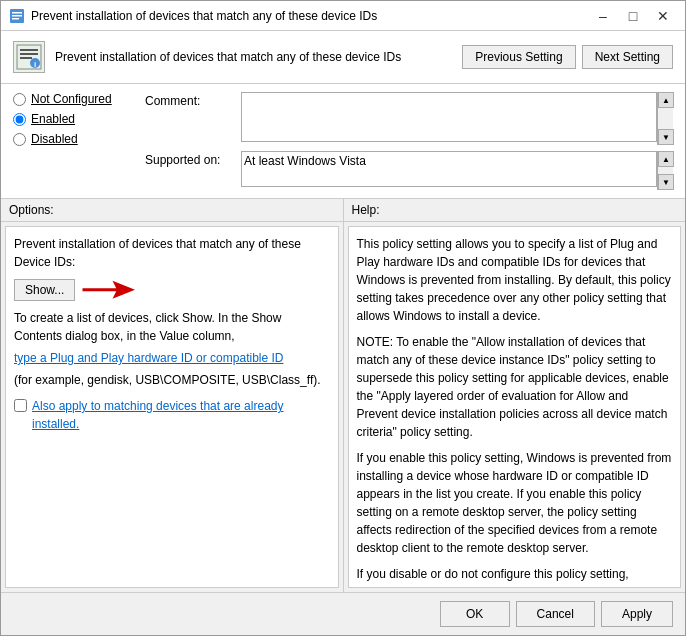  I want to click on enabled-option: Enabled, so click(73, 119).